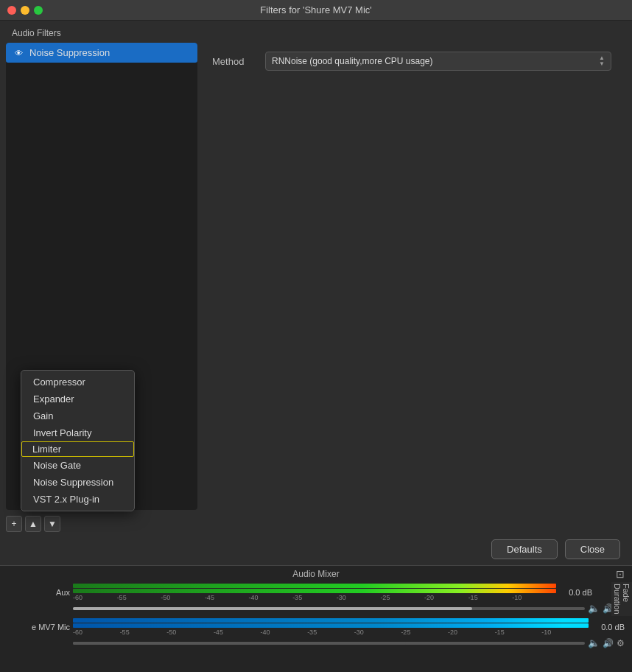  Describe the element at coordinates (273, 609) in the screenshot. I see `aux-vol-fill` at that location.